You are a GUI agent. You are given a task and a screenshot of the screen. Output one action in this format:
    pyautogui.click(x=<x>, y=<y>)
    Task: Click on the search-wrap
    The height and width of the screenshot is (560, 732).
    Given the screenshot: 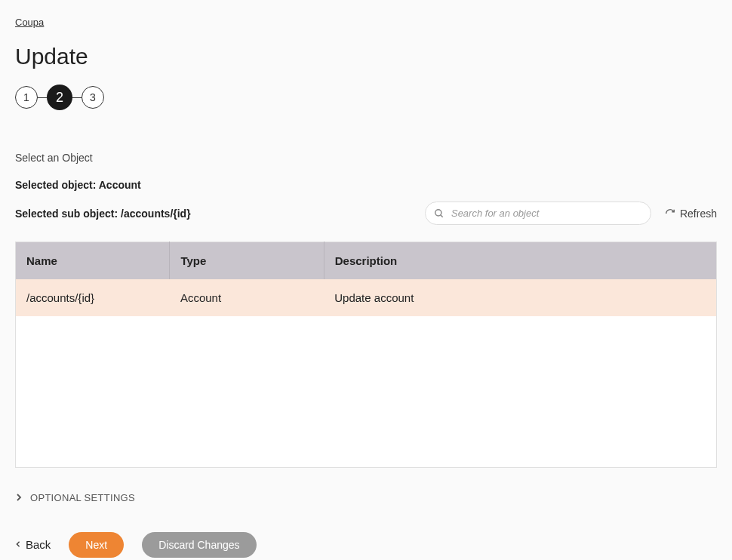 What is the action you would take?
    pyautogui.click(x=538, y=213)
    